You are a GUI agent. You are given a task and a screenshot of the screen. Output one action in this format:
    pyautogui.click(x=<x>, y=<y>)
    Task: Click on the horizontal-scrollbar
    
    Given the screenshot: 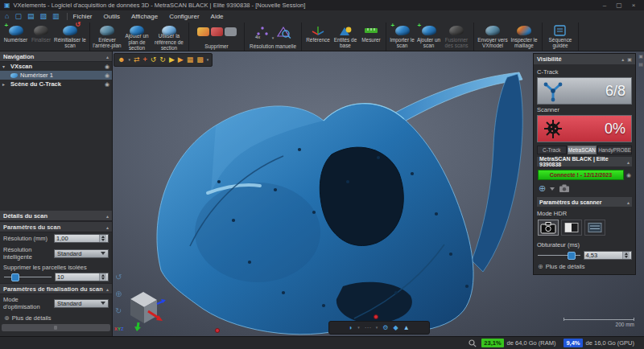 What is the action you would take?
    pyautogui.click(x=56, y=328)
    